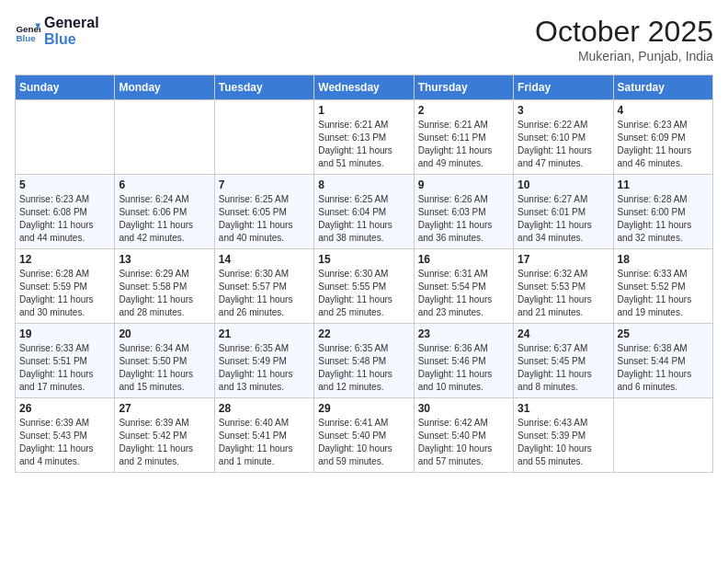 This screenshot has height=563, width=728. I want to click on day-info: Sunrise: 6:42 AM Sunset: 5:40 PM Dayligh…, so click(463, 442).